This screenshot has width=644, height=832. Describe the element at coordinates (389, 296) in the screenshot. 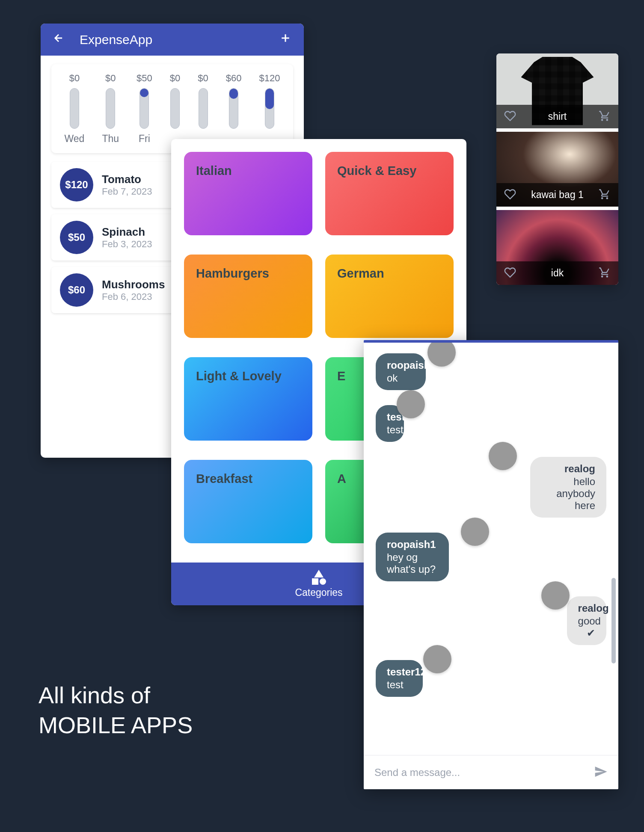

I see `category-tile: German` at that location.